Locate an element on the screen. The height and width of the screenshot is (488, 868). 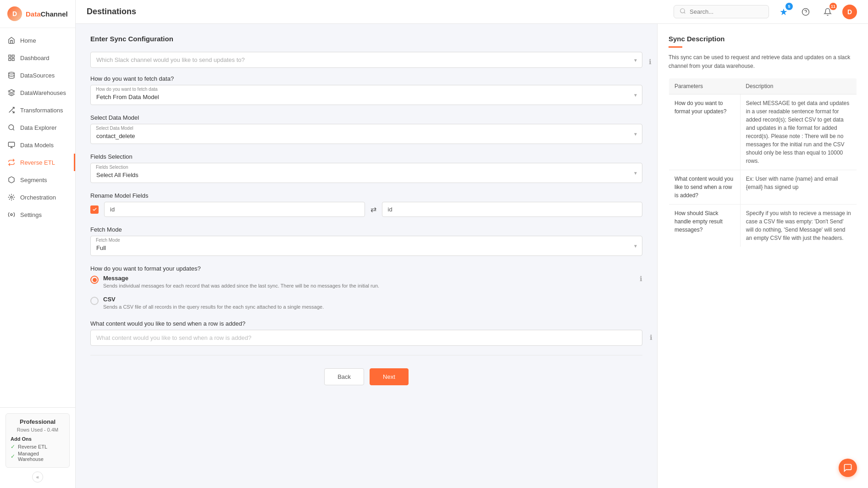
format-csv-desc: Sends a CSV file of all records in the q… is located at coordinates (214, 307).